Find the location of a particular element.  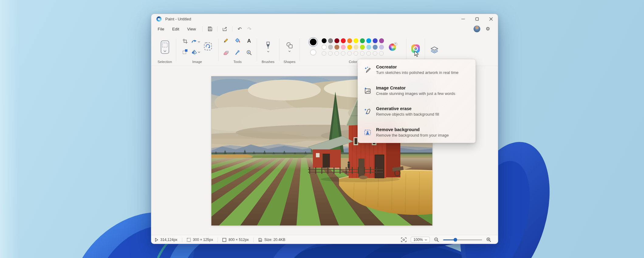

section-label-brushes: Brushes is located at coordinates (268, 63).